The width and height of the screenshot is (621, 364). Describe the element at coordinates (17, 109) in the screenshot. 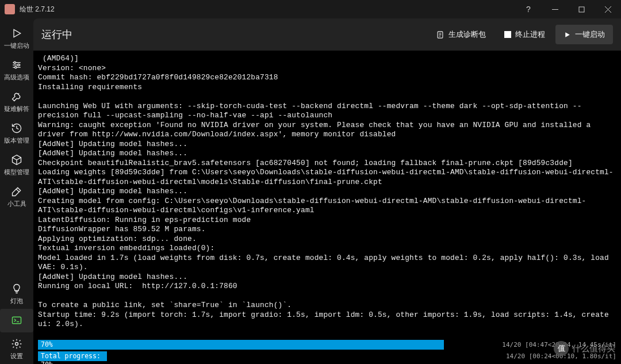

I see `sidebar-item-label: 疑难解答` at that location.